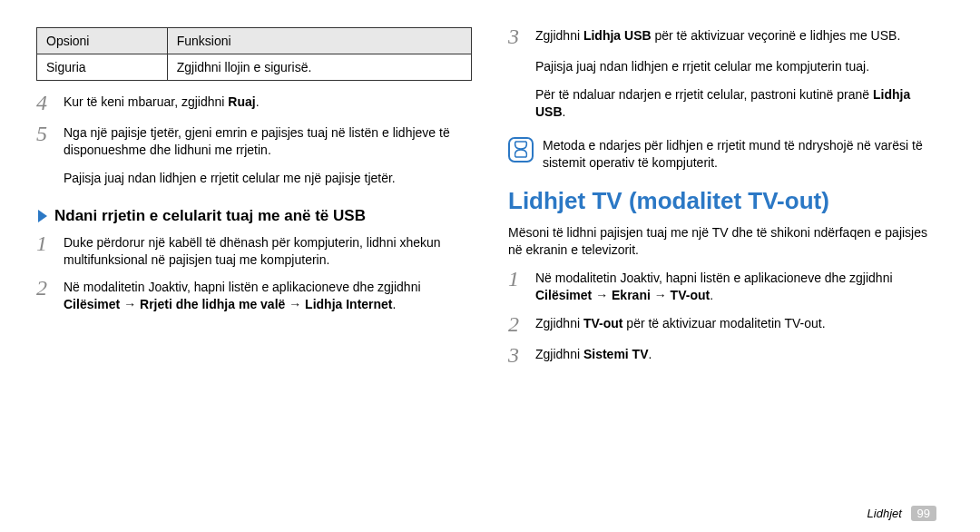 This screenshot has height=532, width=980. Describe the element at coordinates (740, 67) in the screenshot. I see `r3-para-1: Pajisja juaj ndan lidhjen e rrjetit celu…` at that location.